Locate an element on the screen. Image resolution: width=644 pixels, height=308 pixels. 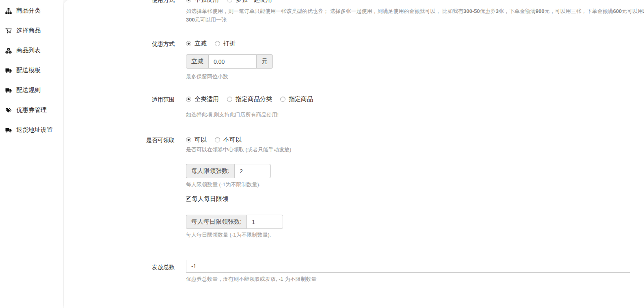
form-row-total-issued: 发放总数 优惠券总数量，没有则不能领取或发放, -1 为不限制数量 is located at coordinates (354, 271).